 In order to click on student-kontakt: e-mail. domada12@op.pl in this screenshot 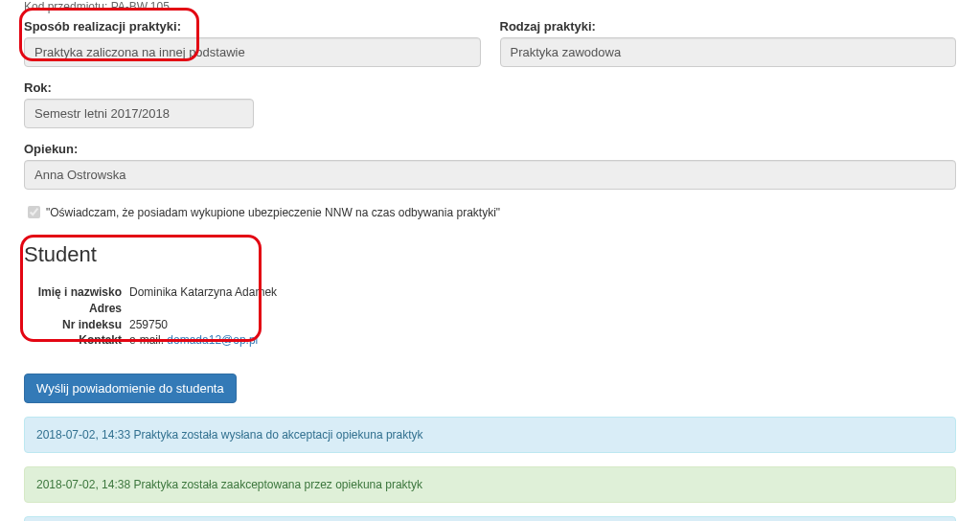, I will do `click(194, 341)`.